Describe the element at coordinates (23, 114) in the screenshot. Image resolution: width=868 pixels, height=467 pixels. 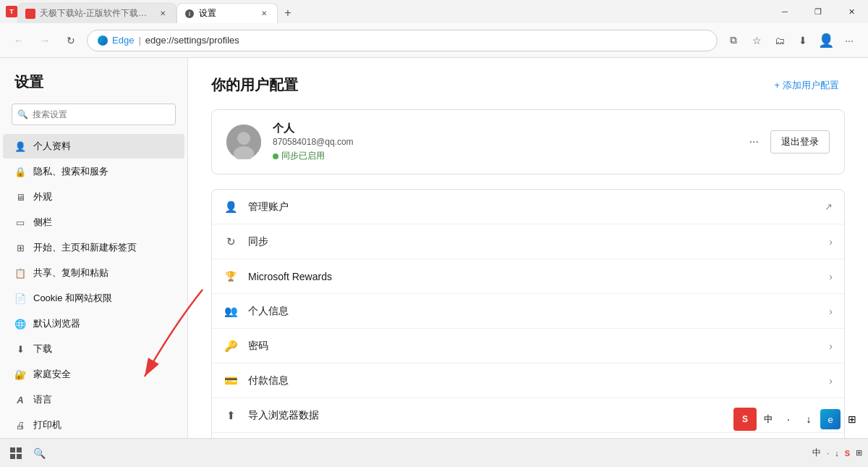
I see `search-icon: 🔍` at that location.